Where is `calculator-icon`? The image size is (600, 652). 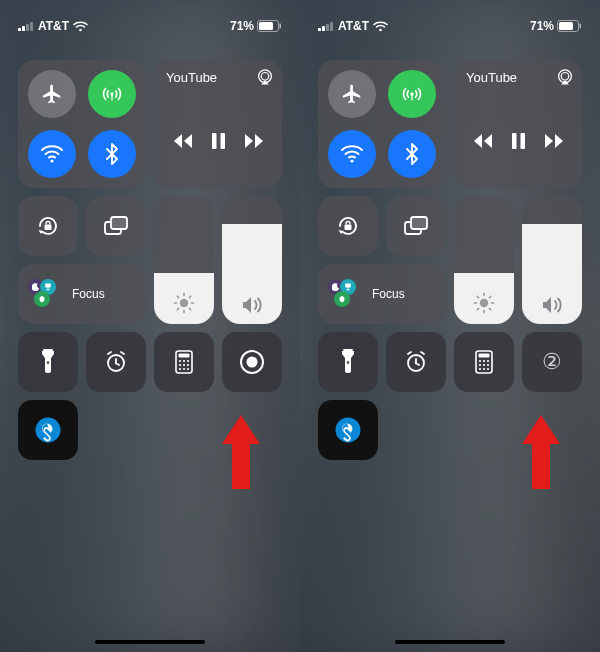
calculator-icon is located at coordinates (484, 362).